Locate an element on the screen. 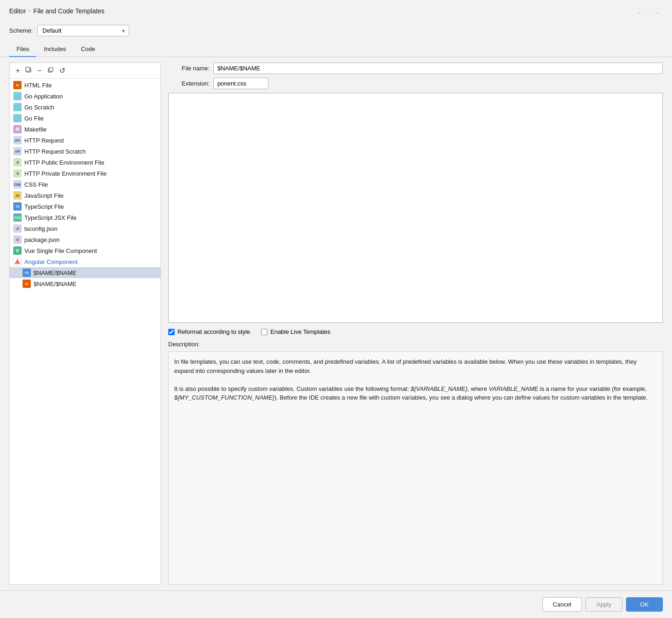 The height and width of the screenshot is (618, 672). ts-icon: TS is located at coordinates (17, 206).